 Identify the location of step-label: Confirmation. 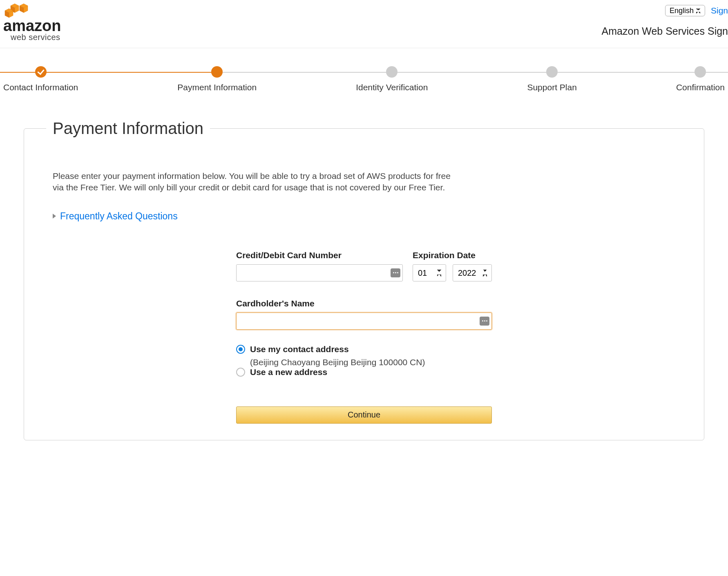
(700, 87).